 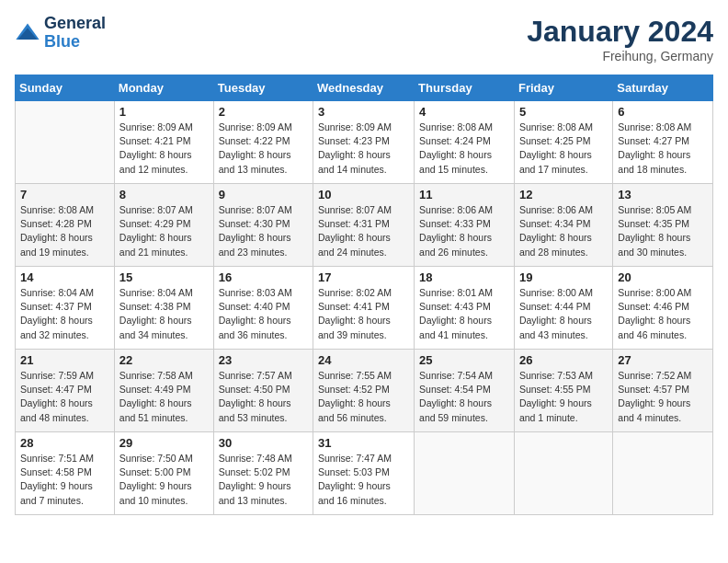 What do you see at coordinates (563, 143) in the screenshot?
I see `calendar-cell: 5Sunrise: 8:08 AMSunset: 4:25 PMDaylight…` at bounding box center [563, 143].